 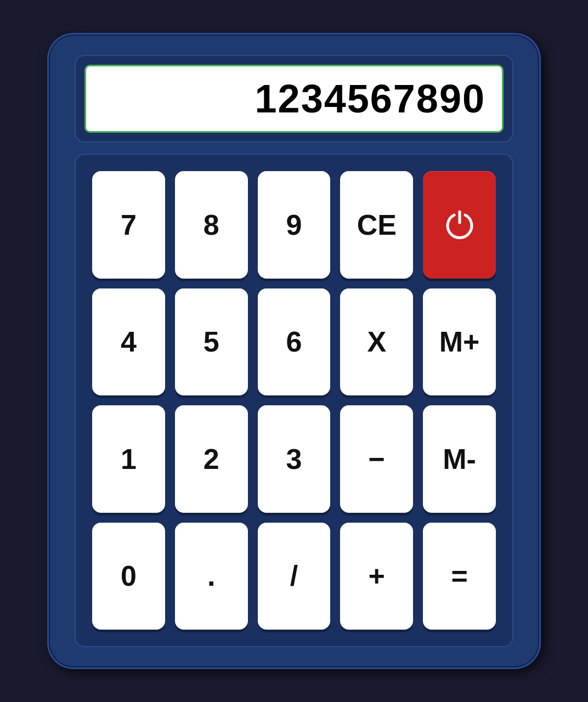 What do you see at coordinates (370, 99) in the screenshot?
I see `display-value: 1234567890` at bounding box center [370, 99].